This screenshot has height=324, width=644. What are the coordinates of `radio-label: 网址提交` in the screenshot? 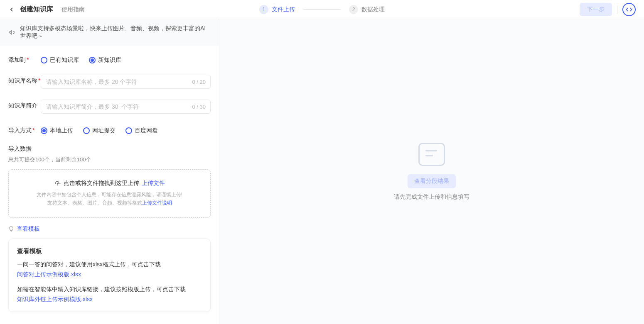 It's located at (104, 131).